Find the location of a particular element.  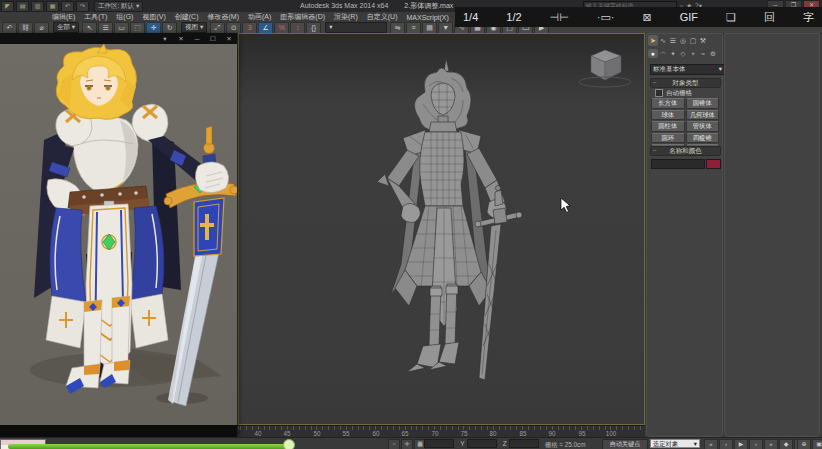

y-coordinate-field is located at coordinates (482, 444).